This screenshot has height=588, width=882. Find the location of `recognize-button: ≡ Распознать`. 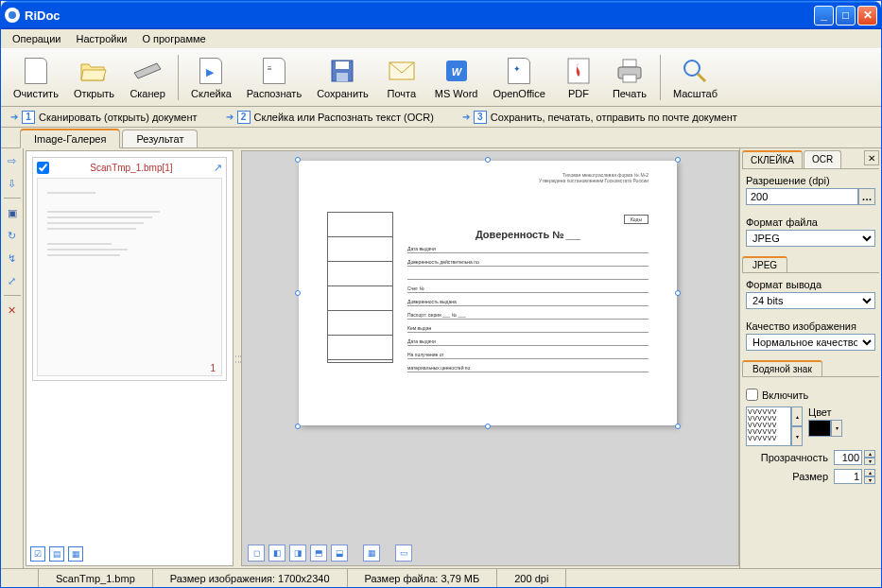

recognize-button: ≡ Распознать is located at coordinates (274, 78).